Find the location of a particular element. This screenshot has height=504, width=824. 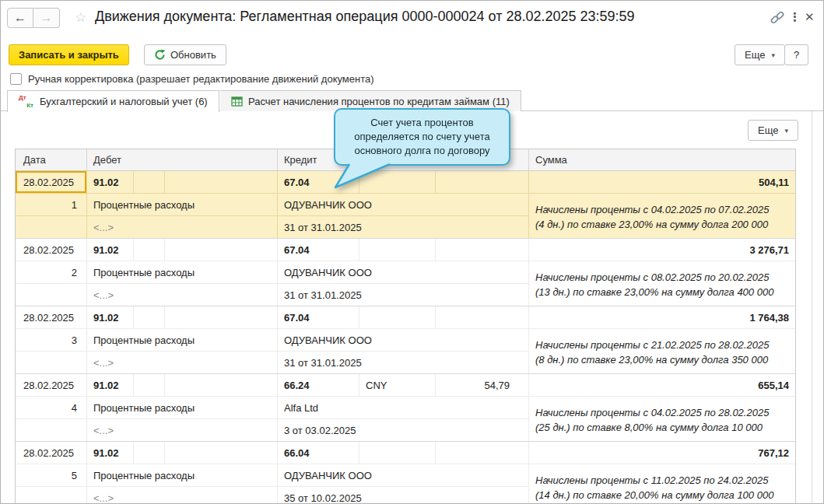

table-grid-icon is located at coordinates (237, 101).